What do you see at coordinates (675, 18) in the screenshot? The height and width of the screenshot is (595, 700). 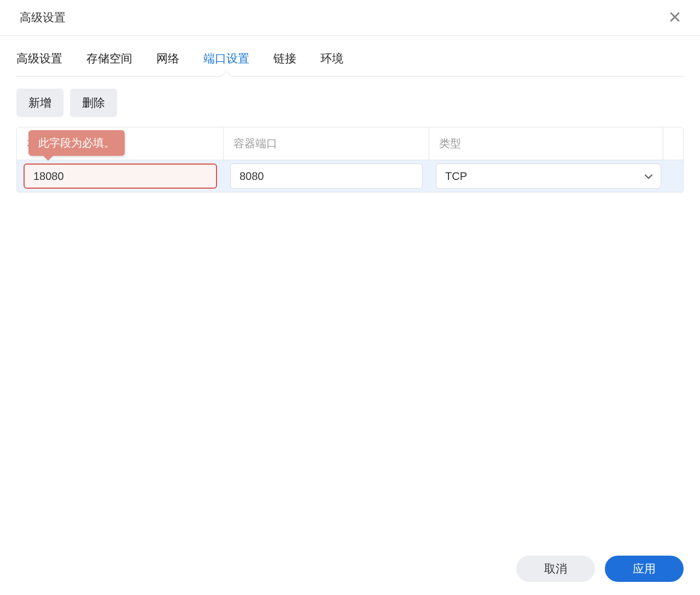 I see `close-icon` at bounding box center [675, 18].